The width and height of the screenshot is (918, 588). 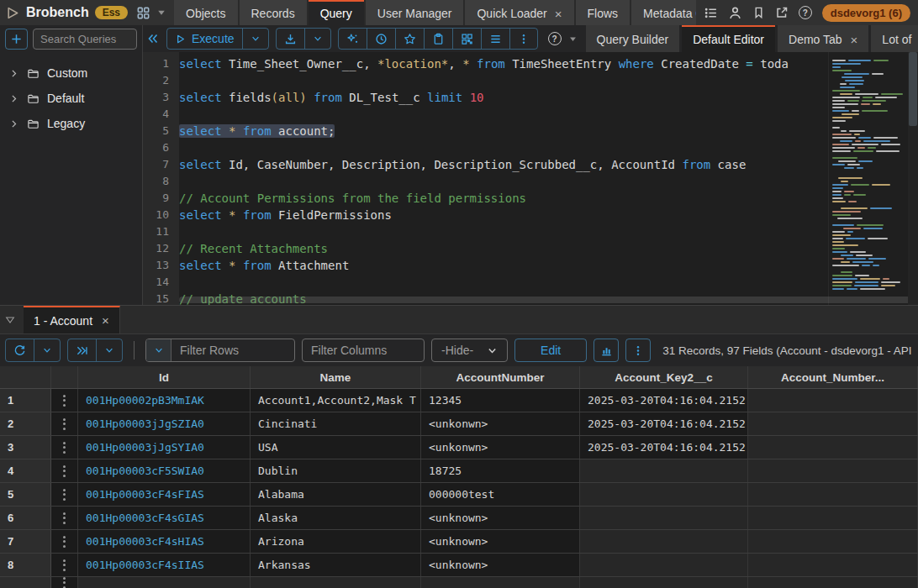 I want to click on panel-collapse-icon, so click(x=10, y=320).